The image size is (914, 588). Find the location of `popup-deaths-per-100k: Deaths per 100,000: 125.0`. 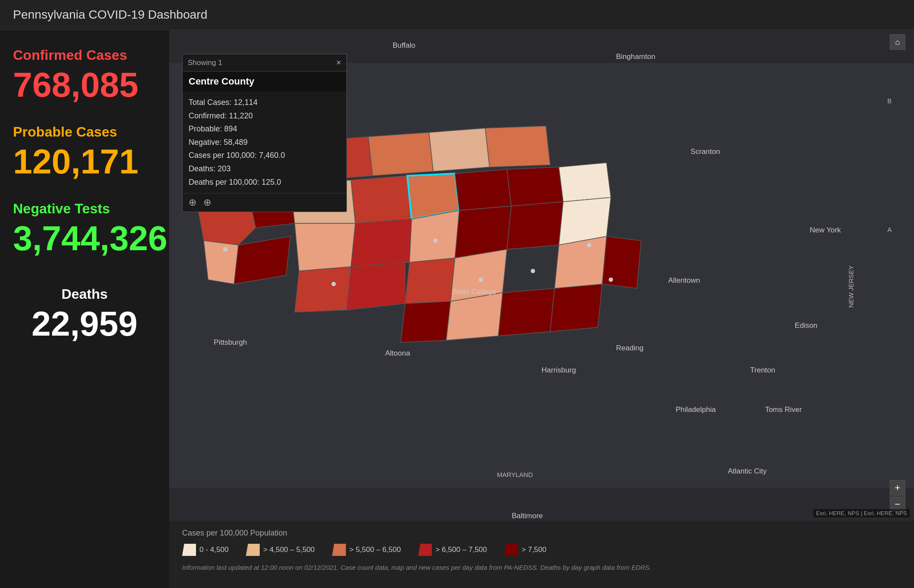

popup-deaths-per-100k: Deaths per 100,000: 125.0 is located at coordinates (264, 182).